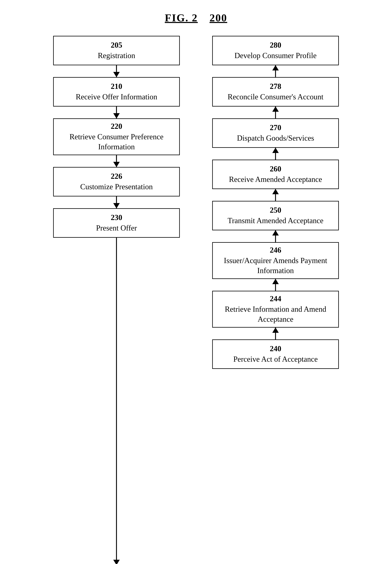 The image size is (392, 564). Describe the element at coordinates (275, 128) in the screenshot. I see `box-270-number: 270` at that location.